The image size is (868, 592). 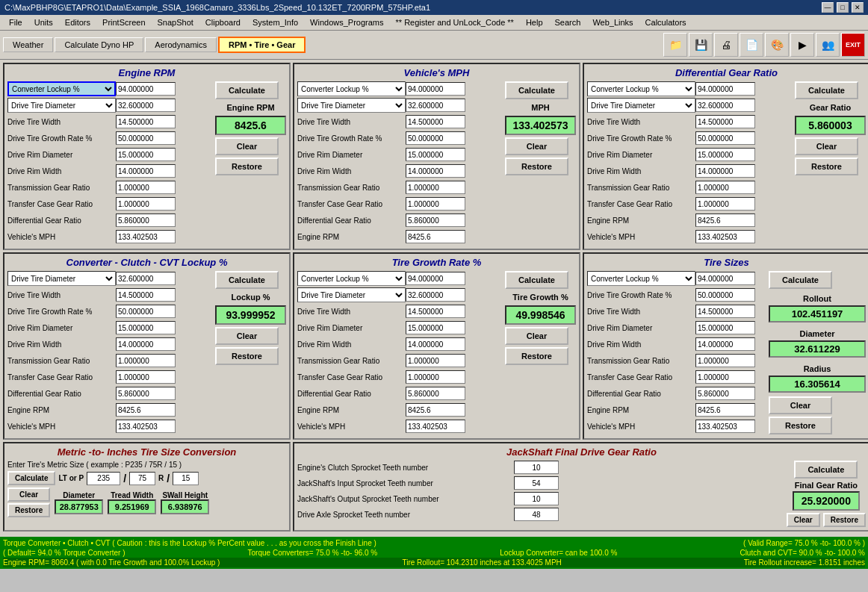 I want to click on metric-value2-input, so click(x=142, y=479).